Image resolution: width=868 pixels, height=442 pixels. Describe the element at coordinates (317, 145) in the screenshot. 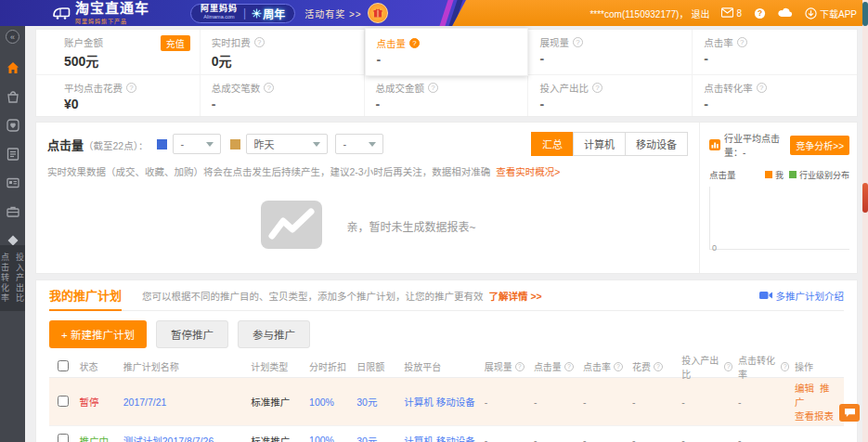

I see `chevron-down-icon` at that location.